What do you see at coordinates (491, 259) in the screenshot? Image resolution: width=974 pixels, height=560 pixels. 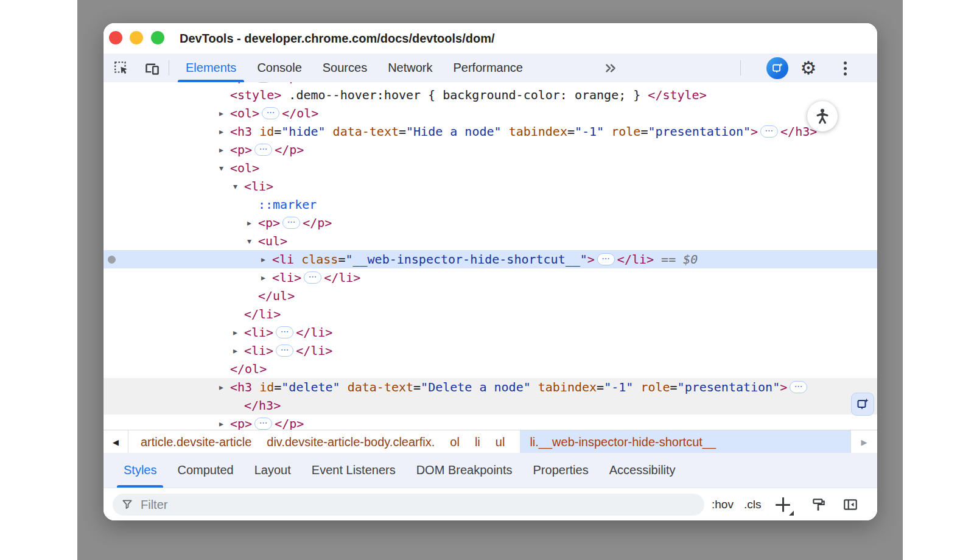 I see `dom-tree-row: ▸<li class="__web-inspector-hide-shortcu…` at bounding box center [491, 259].